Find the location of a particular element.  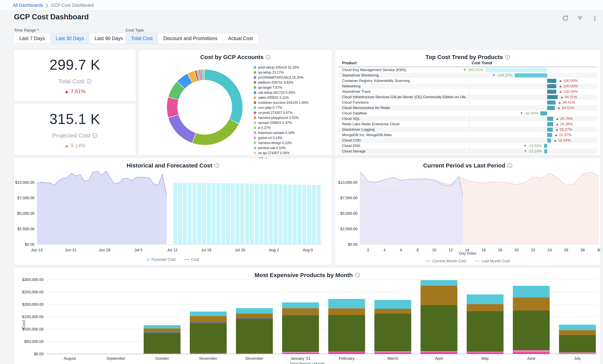

column-header-product: Product is located at coordinates (349, 63).